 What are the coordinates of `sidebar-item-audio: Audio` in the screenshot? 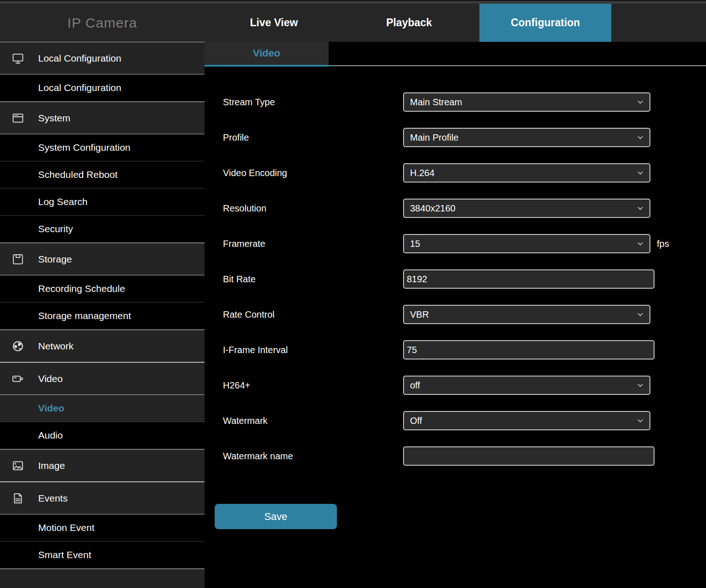 It's located at (102, 436).